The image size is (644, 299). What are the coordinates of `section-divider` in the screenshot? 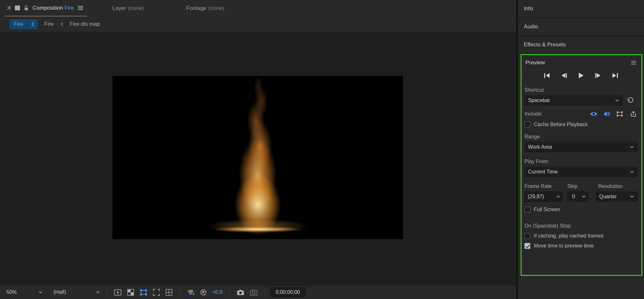 It's located at (581, 219).